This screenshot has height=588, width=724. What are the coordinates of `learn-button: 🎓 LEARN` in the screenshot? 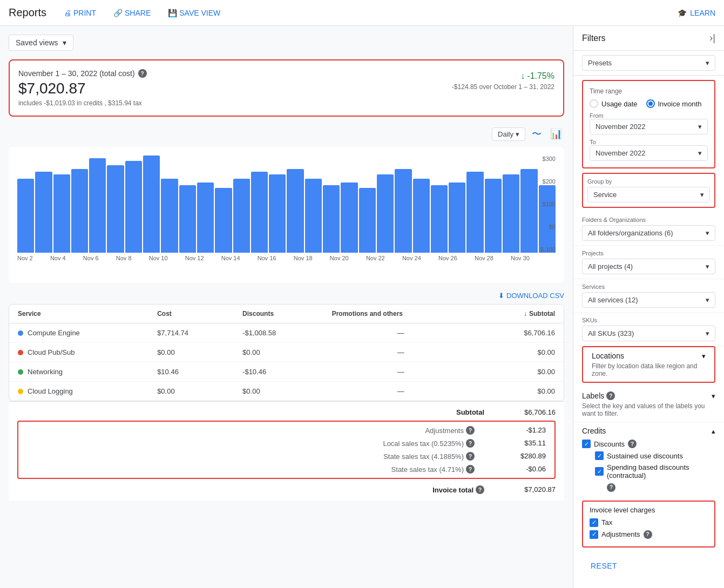 It's located at (696, 13).